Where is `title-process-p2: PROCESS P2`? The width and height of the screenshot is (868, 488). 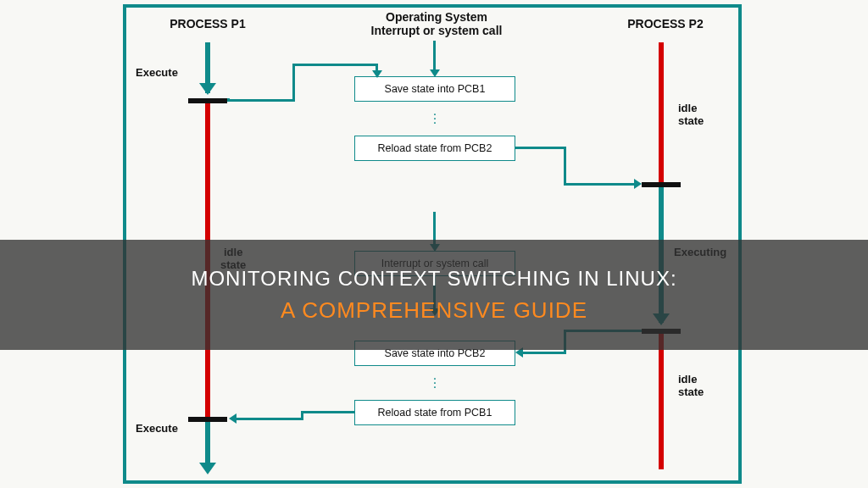
title-process-p2: PROCESS P2 is located at coordinates (665, 24).